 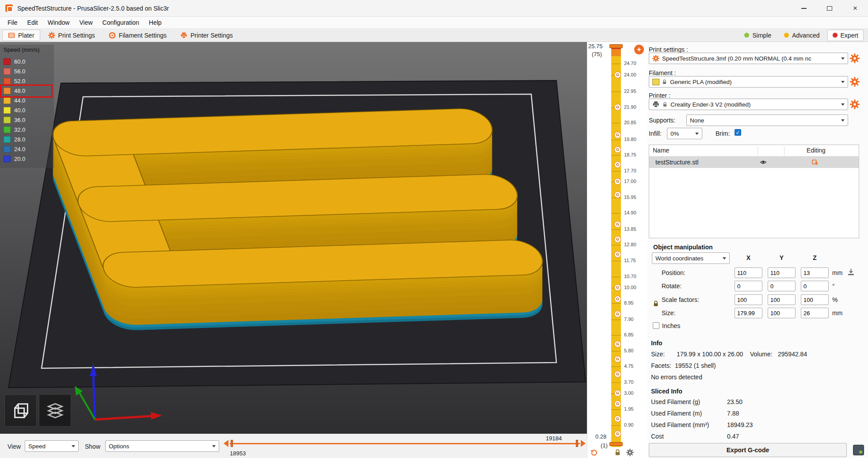 What do you see at coordinates (834, 286) in the screenshot?
I see `rotate-unit: °` at bounding box center [834, 286].